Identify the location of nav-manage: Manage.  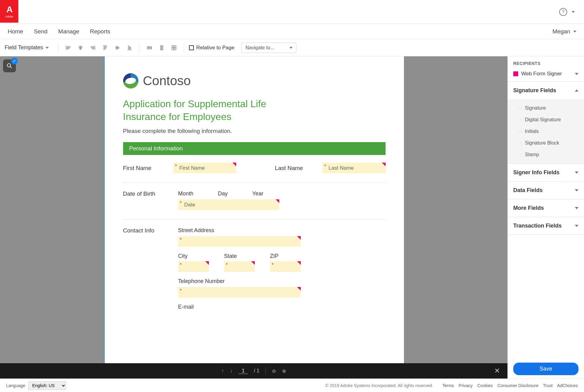
(69, 32).